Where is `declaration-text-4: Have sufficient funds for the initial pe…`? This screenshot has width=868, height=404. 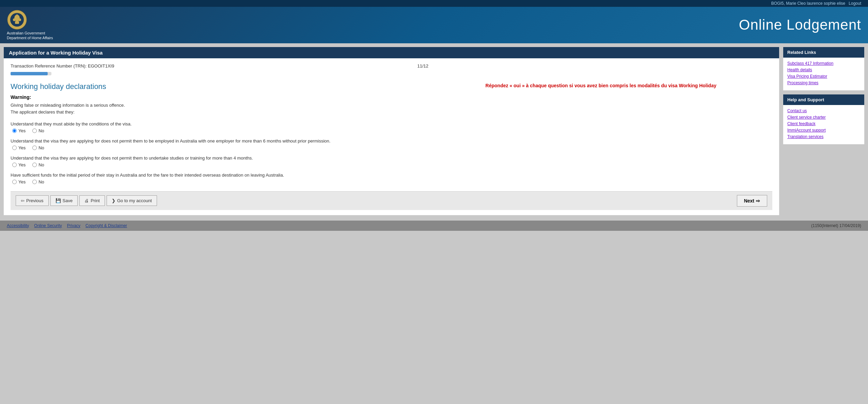
declaration-text-4: Have sufficient funds for the initial pe… is located at coordinates (392, 175).